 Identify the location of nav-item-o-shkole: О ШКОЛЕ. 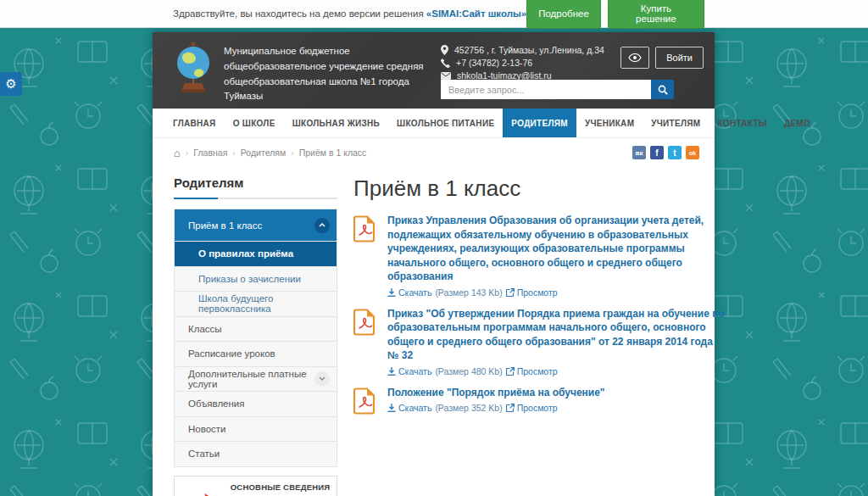
(254, 123).